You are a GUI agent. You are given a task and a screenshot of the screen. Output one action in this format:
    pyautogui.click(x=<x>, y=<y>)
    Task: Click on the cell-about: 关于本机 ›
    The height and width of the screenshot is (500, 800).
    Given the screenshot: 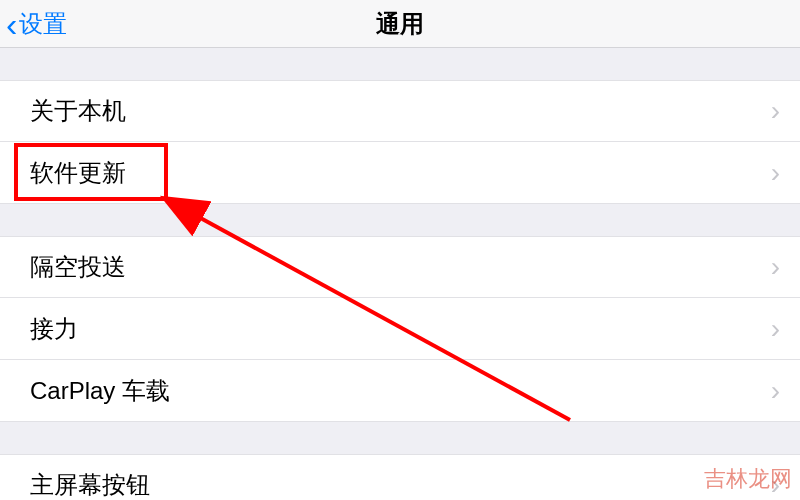 What is the action you would take?
    pyautogui.click(x=400, y=111)
    